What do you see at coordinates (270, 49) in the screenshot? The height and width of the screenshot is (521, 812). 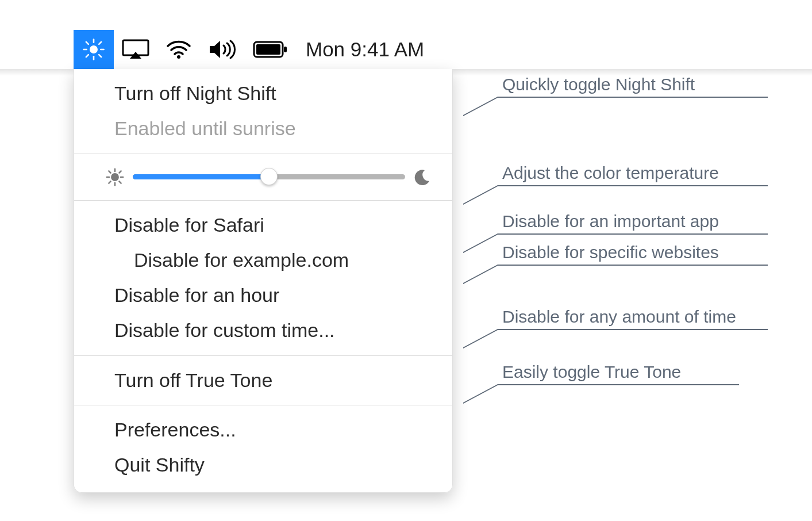 I see `battery-menubar-icon` at bounding box center [270, 49].